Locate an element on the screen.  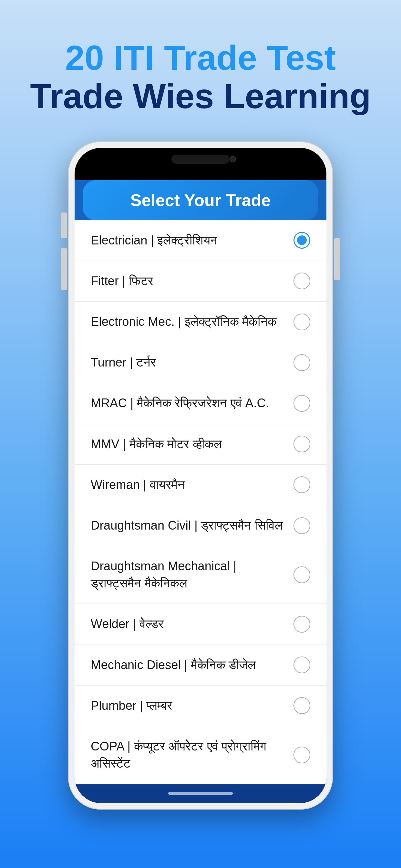
trade-item: Plumber | प्लम्बर is located at coordinates (201, 706).